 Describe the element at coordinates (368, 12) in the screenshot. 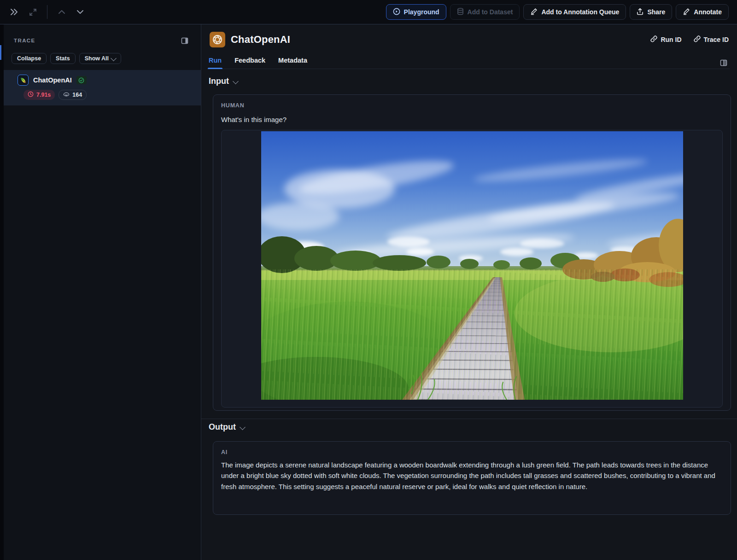

I see `top-toolbar: Playground Add to Dataset Add to Annotat…` at that location.